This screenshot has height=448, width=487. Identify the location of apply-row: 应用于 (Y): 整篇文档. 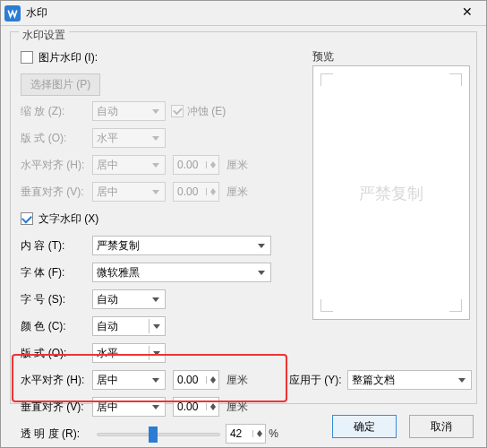
(380, 380).